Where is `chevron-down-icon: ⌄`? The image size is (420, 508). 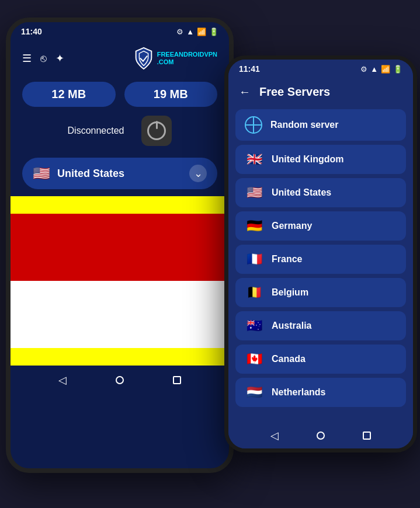 chevron-down-icon: ⌄ is located at coordinates (198, 173).